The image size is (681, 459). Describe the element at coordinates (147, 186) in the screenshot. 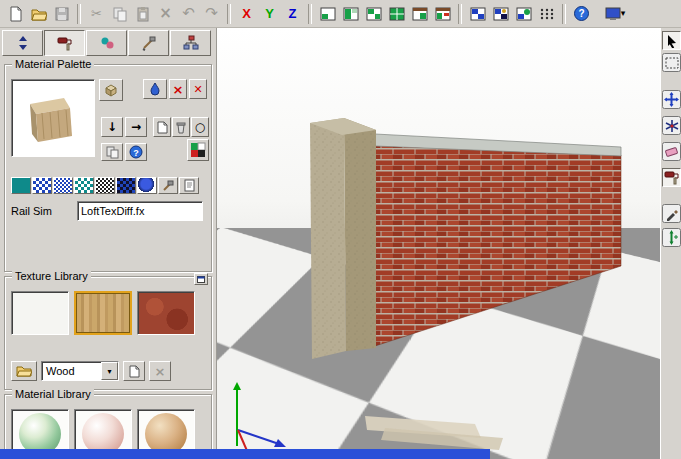

I see `channel-swatch-sphere` at that location.